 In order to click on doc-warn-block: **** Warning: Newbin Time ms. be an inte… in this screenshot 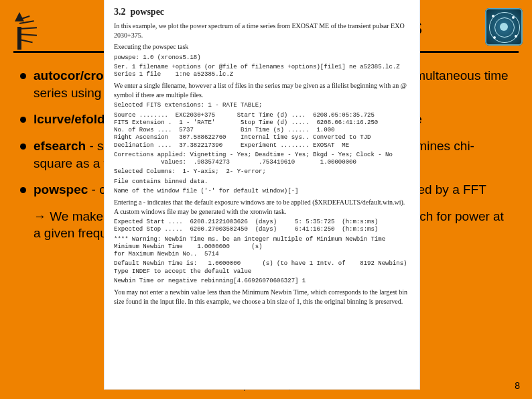, I will do `click(262, 247)`.